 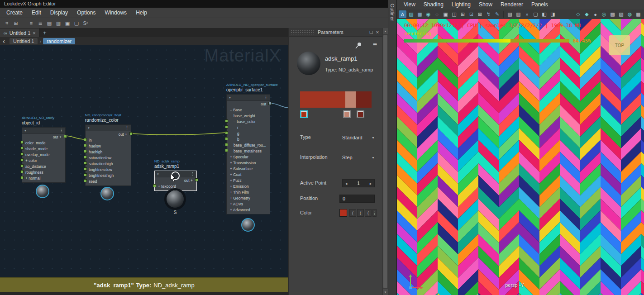 What do you see at coordinates (386, 292) in the screenshot?
I see `scroll-down-icon: ▼` at bounding box center [386, 292].